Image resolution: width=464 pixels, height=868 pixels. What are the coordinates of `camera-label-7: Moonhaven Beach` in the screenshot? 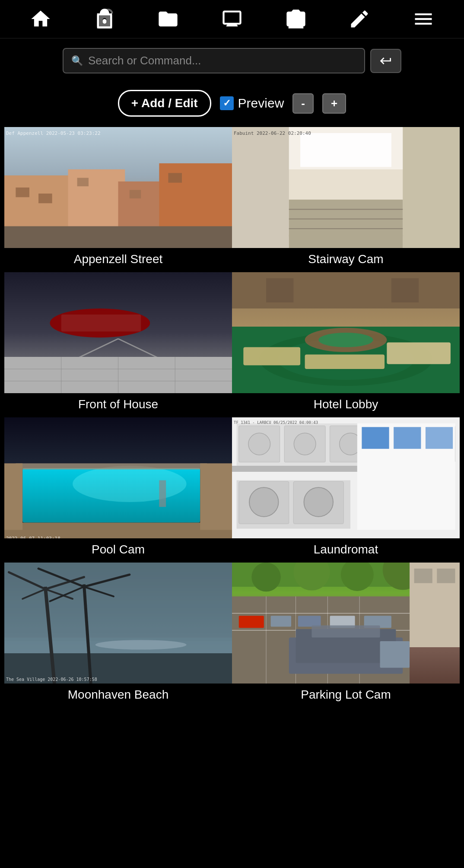 It's located at (118, 696).